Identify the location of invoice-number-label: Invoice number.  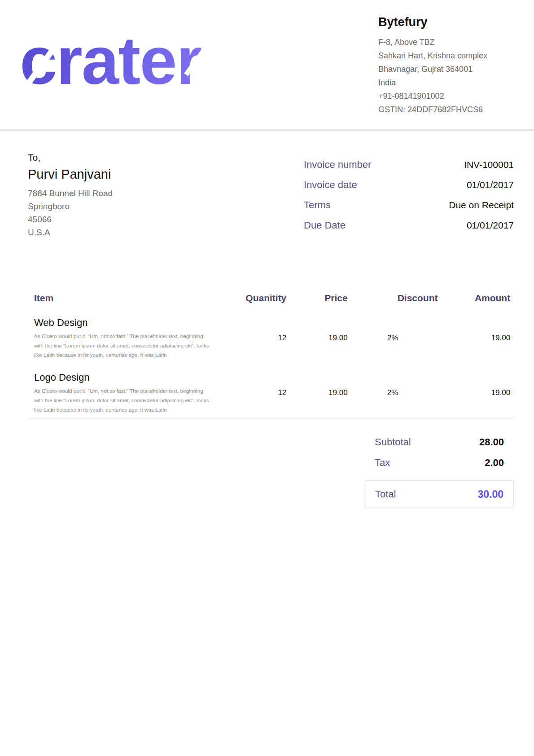
(337, 165).